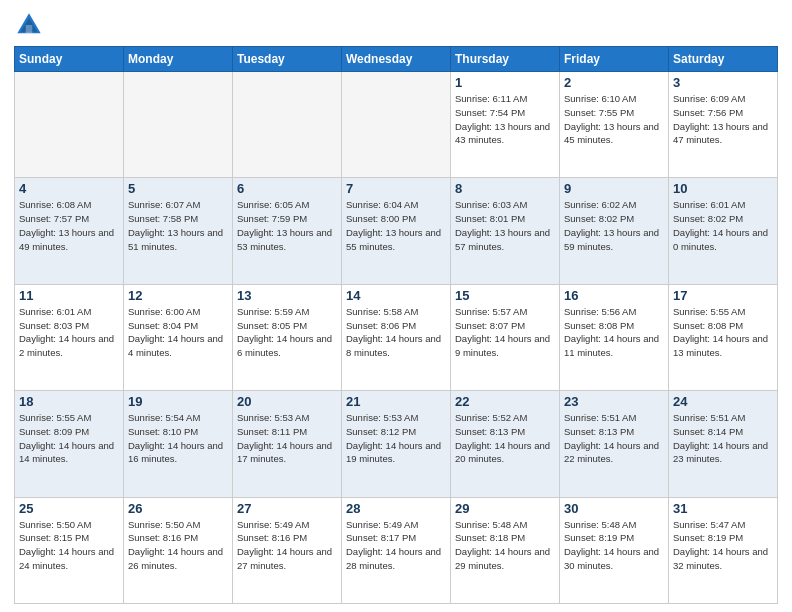 The width and height of the screenshot is (792, 612). What do you see at coordinates (724, 231) in the screenshot?
I see `calendar-cell: 10Sunrise: 6:01 AMSunset: 8:02 PMDayligh…` at bounding box center [724, 231].